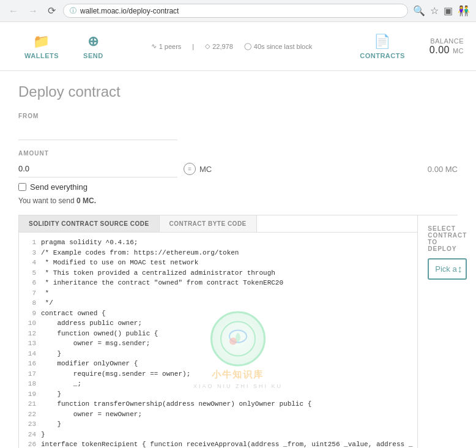 The height and width of the screenshot is (448, 476). I want to click on balance-label: BALANCE, so click(447, 41).